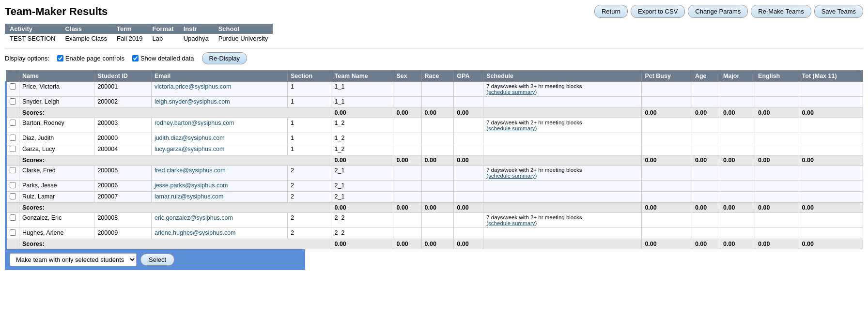 The height and width of the screenshot is (334, 868). I want to click on remake-teams-button: Re-Make Teams, so click(781, 12).